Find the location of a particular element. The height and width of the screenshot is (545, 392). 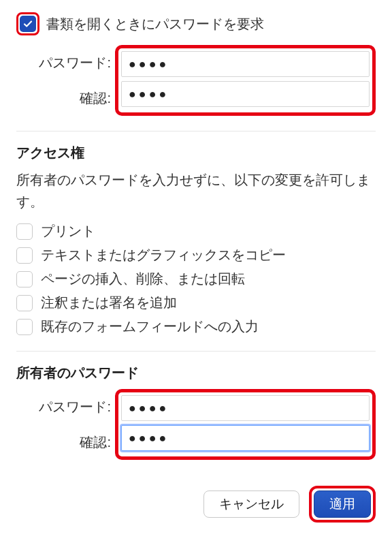

perm-print-checkbox is located at coordinates (24, 232).